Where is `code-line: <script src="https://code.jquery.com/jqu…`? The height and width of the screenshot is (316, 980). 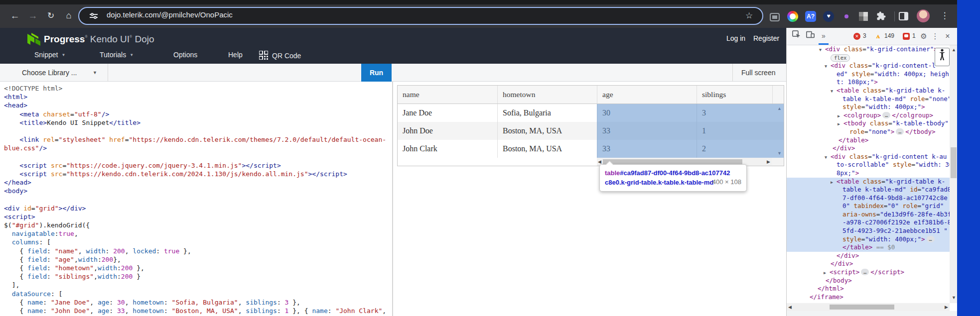
code-line: <script src="https://code.jquery.com/jqu… is located at coordinates (196, 165).